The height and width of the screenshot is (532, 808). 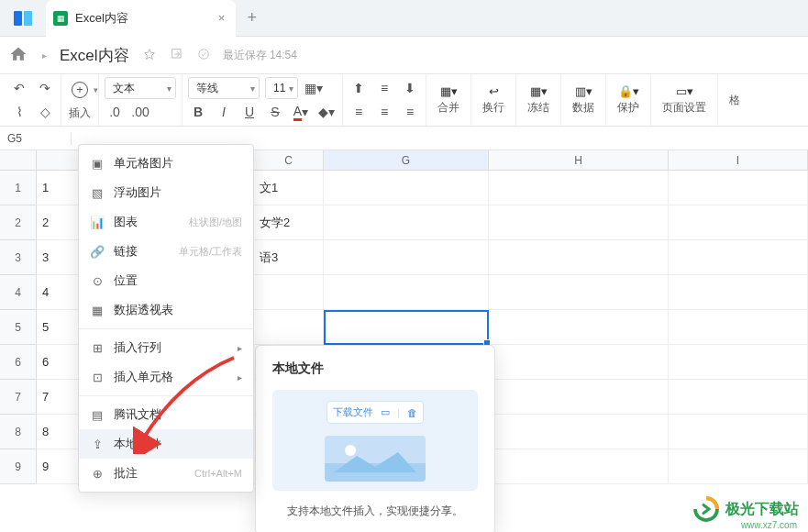 What do you see at coordinates (45, 112) in the screenshot?
I see `clear-format-button: ◇` at bounding box center [45, 112].